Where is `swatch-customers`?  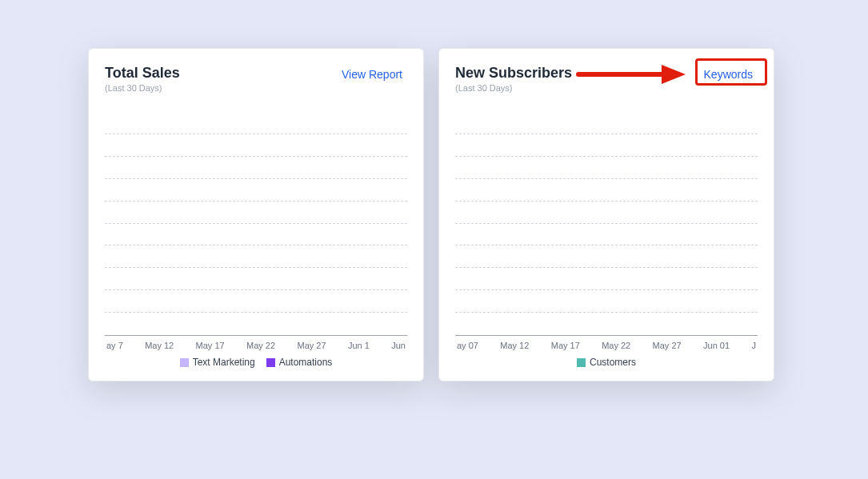
swatch-customers is located at coordinates (581, 363).